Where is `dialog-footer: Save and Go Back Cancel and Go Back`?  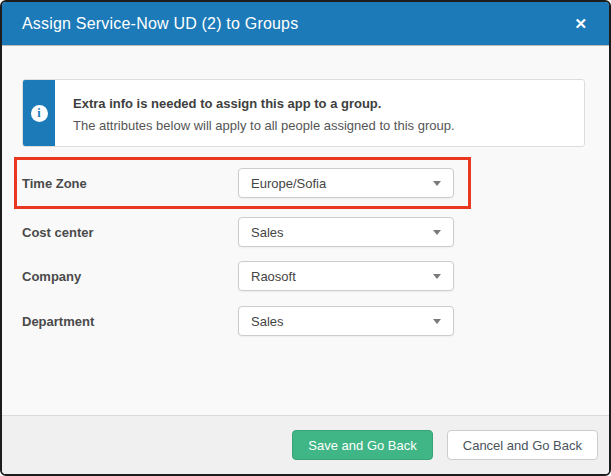
dialog-footer: Save and Go Back Cancel and Go Back is located at coordinates (306, 444).